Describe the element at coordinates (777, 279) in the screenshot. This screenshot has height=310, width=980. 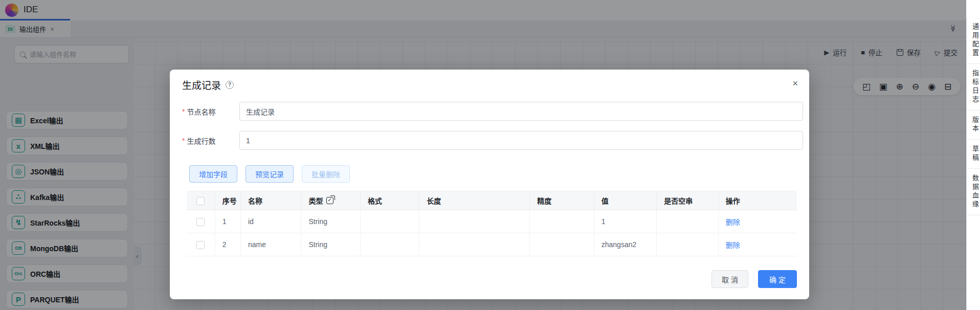
I see `confirm-button: 确 定` at that location.